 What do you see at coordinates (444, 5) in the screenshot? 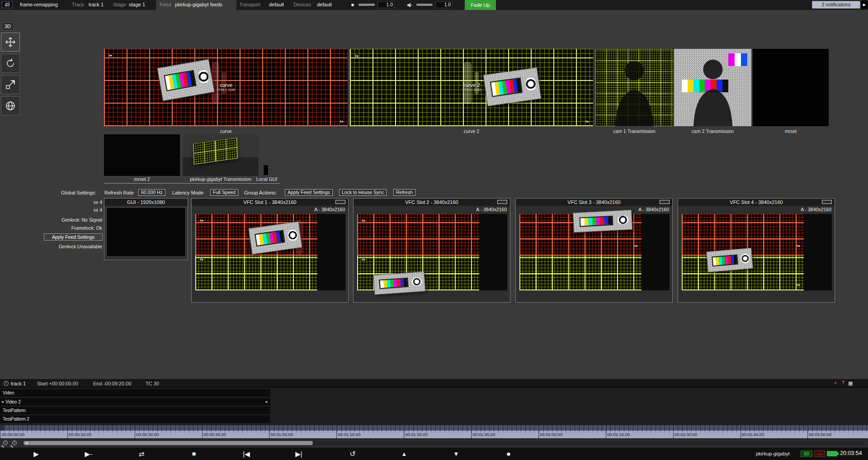
I see `volume-value: 1.0` at bounding box center [444, 5].